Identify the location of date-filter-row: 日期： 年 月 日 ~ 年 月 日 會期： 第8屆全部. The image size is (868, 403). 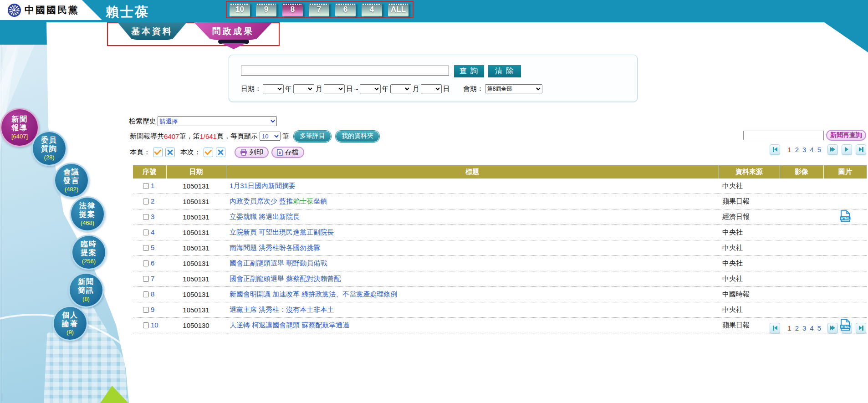
(392, 89).